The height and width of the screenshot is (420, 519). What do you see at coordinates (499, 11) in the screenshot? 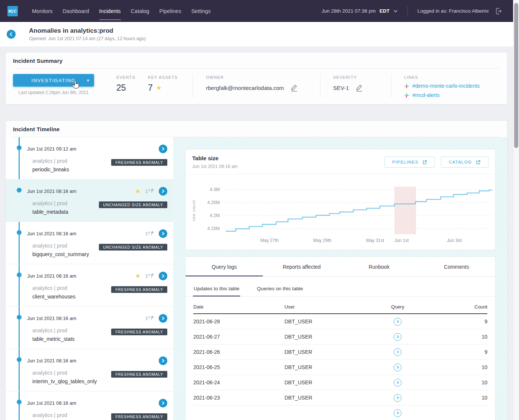
I see `logout-icon` at bounding box center [499, 11].